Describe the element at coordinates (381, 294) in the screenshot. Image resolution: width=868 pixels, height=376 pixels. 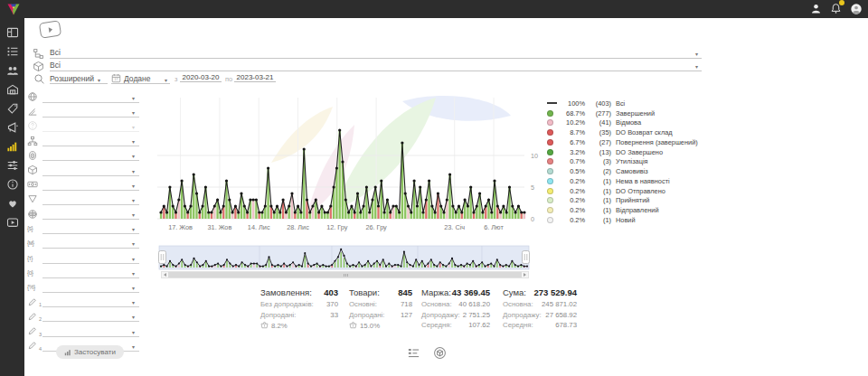
I see `stats-title-row: Товари:845` at that location.